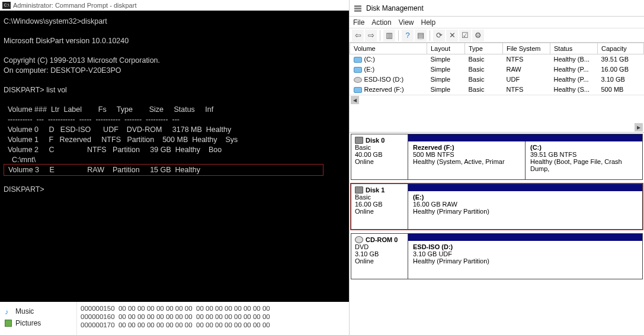  What do you see at coordinates (496, 207) in the screenshot?
I see `disk-panel: Disk 1Basic16.00 GBOnline(E:)16.00 GB RA…` at bounding box center [496, 207].